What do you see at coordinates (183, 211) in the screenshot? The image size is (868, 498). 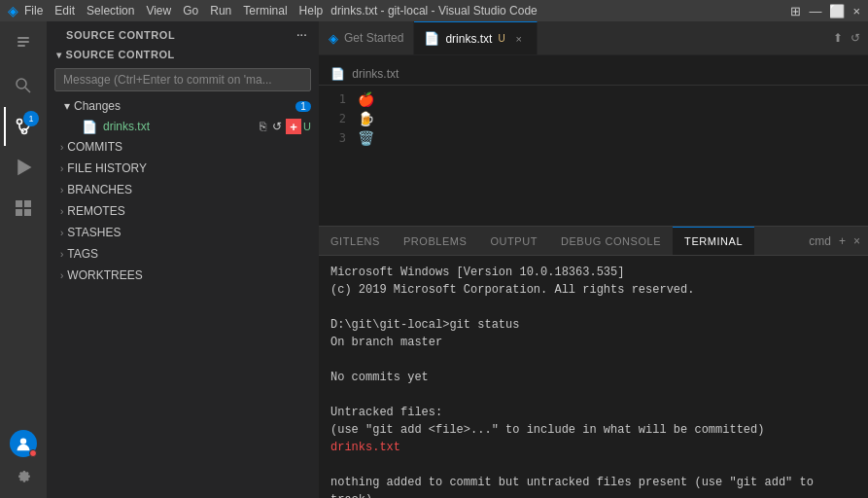 I see `sidebar-item-remotes: › REMOTES` at bounding box center [183, 211].